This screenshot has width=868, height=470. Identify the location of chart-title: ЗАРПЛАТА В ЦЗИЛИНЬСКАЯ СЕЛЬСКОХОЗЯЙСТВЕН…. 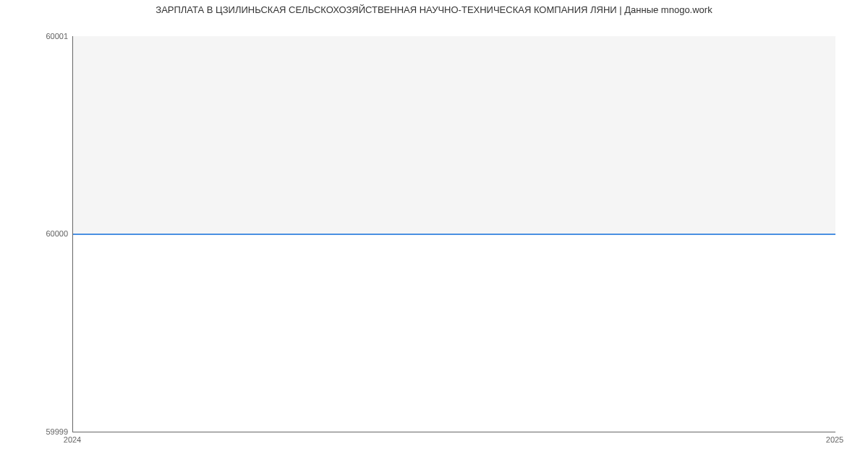
(434, 10).